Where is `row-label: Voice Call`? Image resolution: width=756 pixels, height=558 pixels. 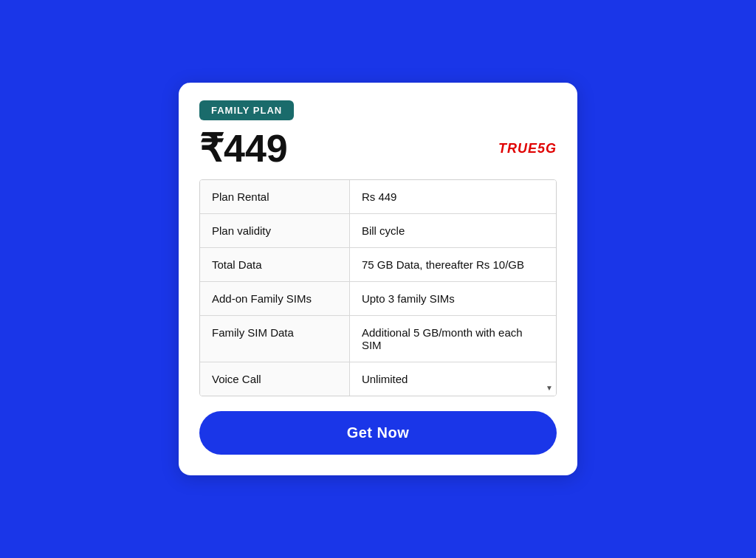
row-label: Voice Call is located at coordinates (275, 379).